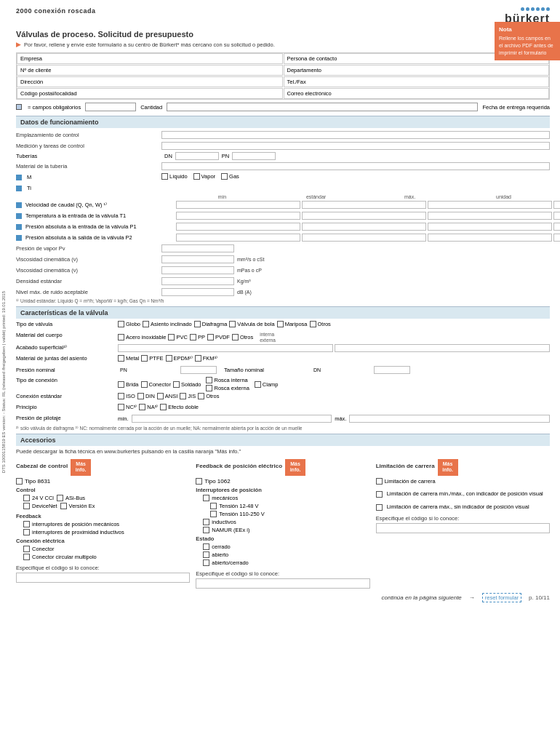 Image resolution: width=560 pixels, height=745 pixels. What do you see at coordinates (198, 324) in the screenshot?
I see `diafragma-cb` at bounding box center [198, 324].